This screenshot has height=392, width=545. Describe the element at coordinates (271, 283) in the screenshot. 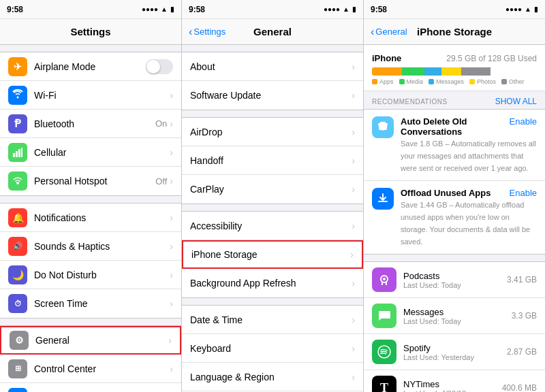

I see `bgapp-label: Background App Refresh` at that location.